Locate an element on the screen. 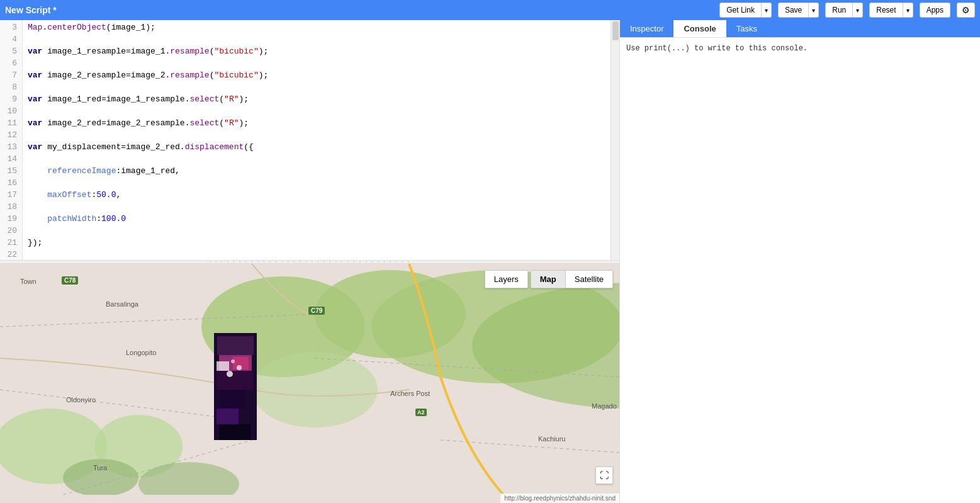 This screenshot has width=980, height=503. line-numbers: 34567 89101112 1314151617 1819202122 is located at coordinates (11, 140).